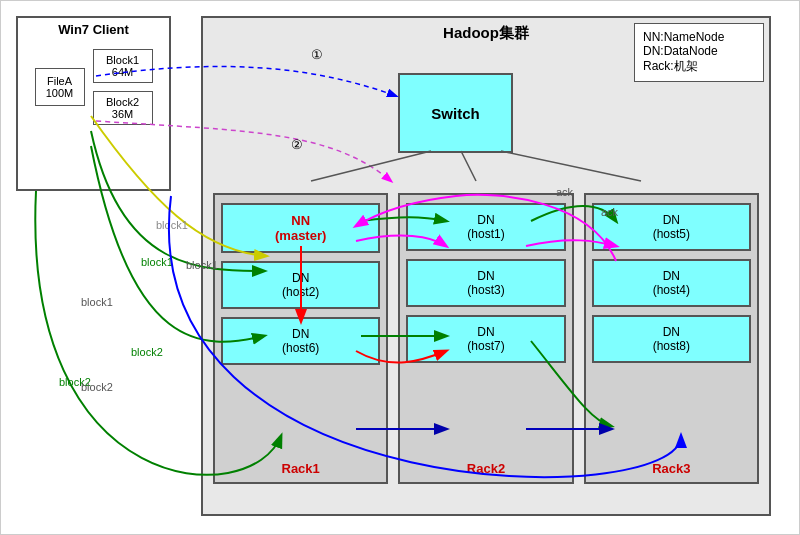 This screenshot has width=800, height=535. I want to click on dn-host1: DN(host1), so click(486, 227).